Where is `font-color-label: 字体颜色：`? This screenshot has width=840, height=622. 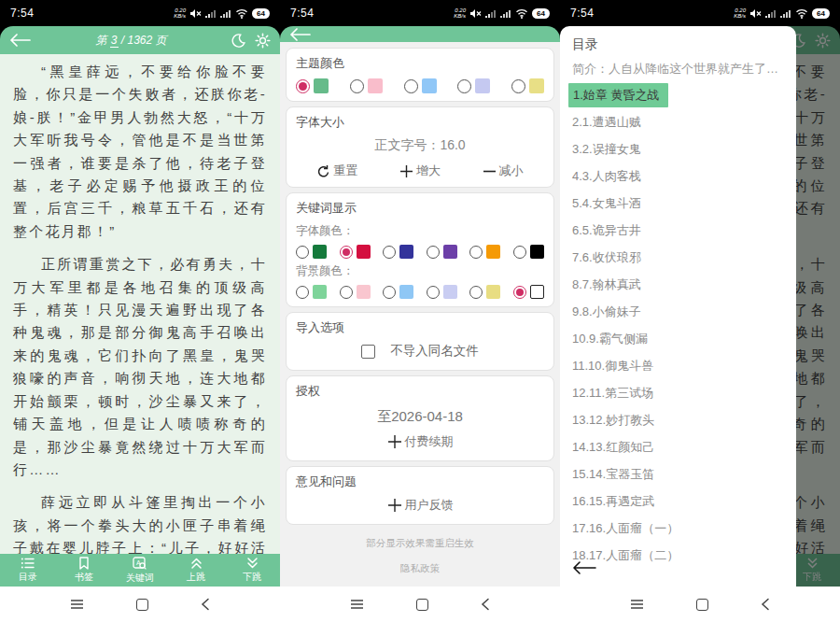
font-color-label: 字体颜色： is located at coordinates (420, 232).